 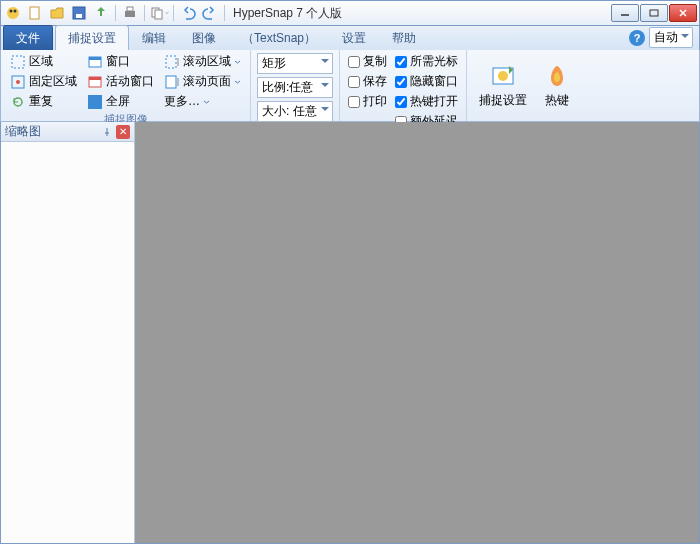 I want to click on region-button: 区域, so click(x=44, y=62).